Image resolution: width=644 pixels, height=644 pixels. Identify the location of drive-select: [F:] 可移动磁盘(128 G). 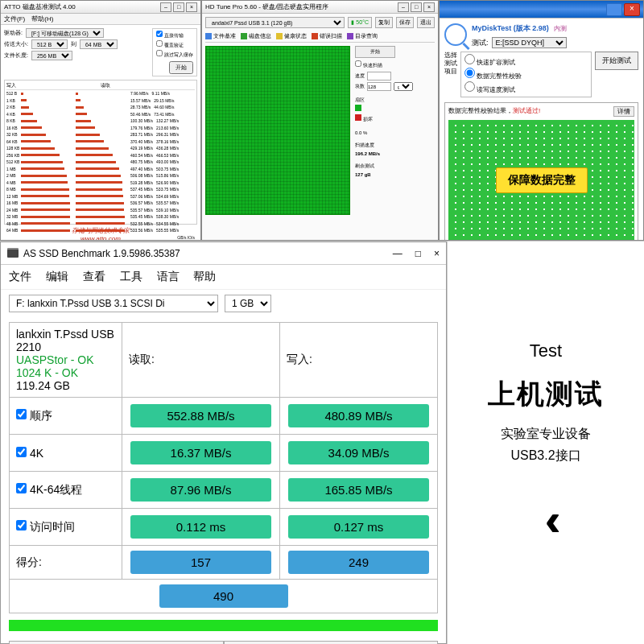
(64, 33).